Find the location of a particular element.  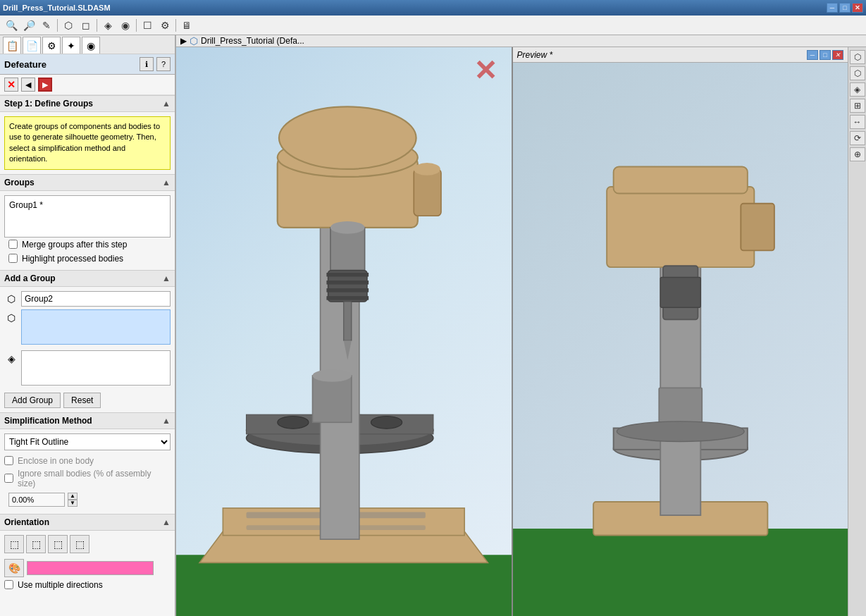

ignore-checkbox is located at coordinates (8, 478).